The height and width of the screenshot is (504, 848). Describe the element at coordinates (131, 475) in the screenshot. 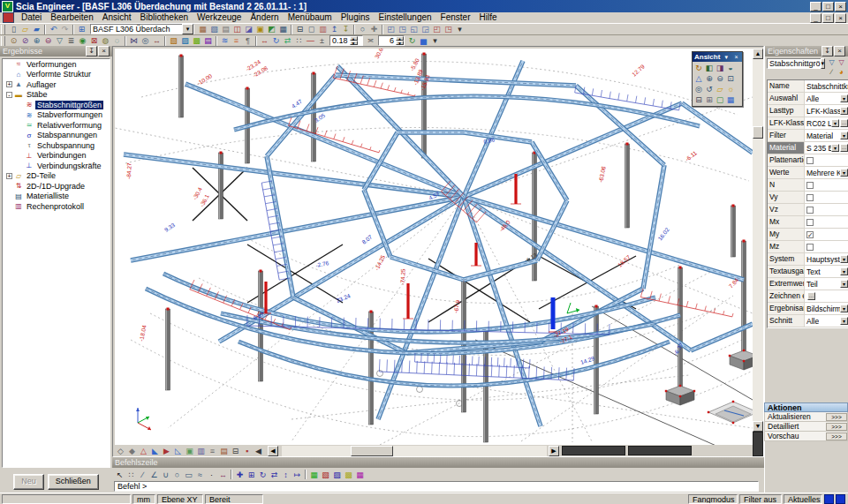

I see `point-grid-icon: ∷` at that location.